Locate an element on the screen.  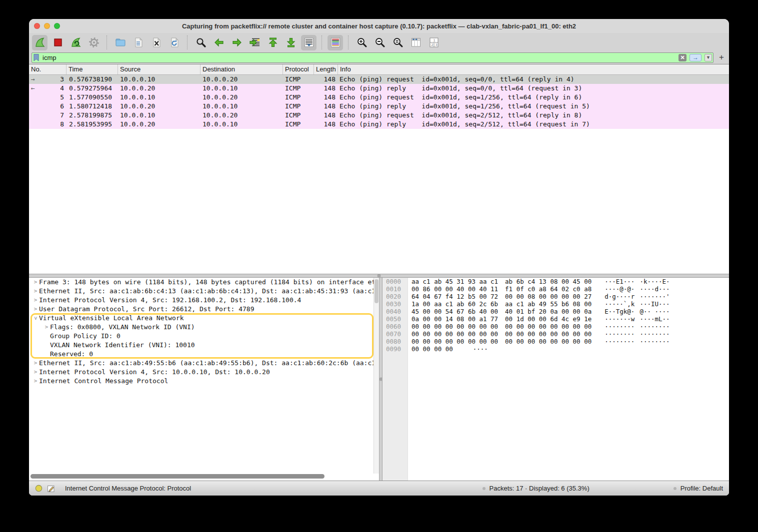
filter-dropdown-button: ▼ is located at coordinates (708, 58).